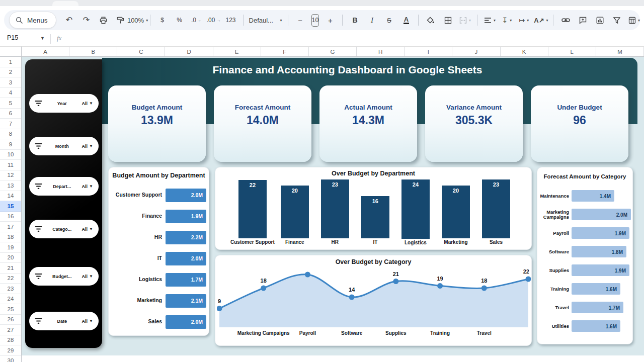 The image size is (644, 362). What do you see at coordinates (11, 82) in the screenshot?
I see `row-header-3: 3` at bounding box center [11, 82].